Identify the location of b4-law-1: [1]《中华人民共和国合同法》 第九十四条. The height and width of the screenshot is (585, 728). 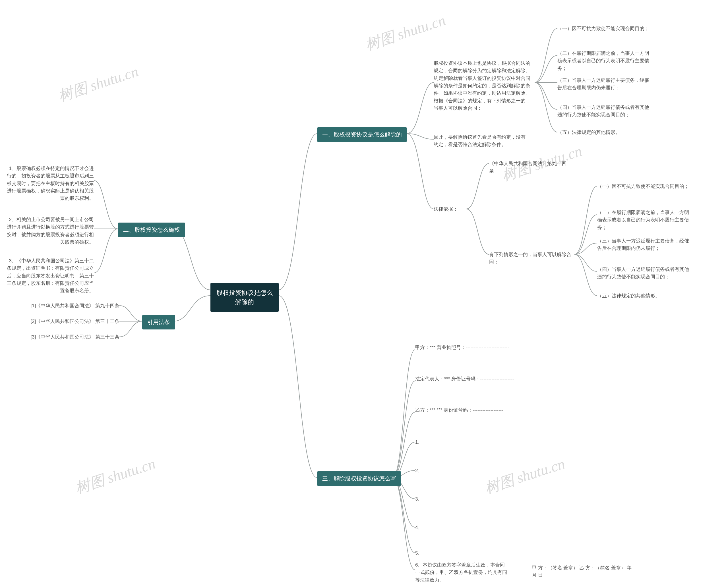
(74, 306).